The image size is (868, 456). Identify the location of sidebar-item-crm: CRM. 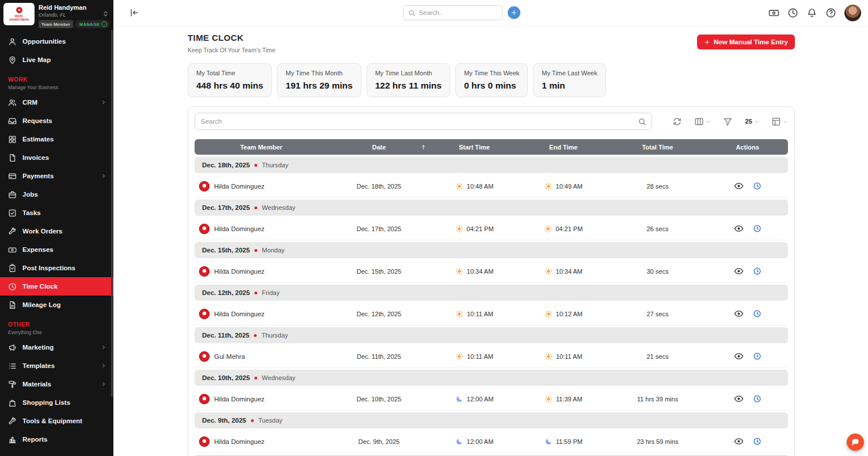
(56, 102).